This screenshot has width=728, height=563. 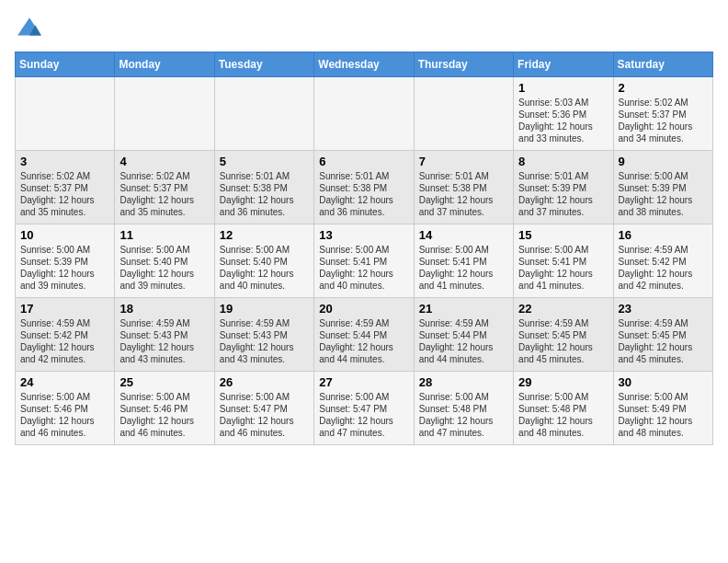 What do you see at coordinates (165, 188) in the screenshot?
I see `calendar-cell: 4Sunrise: 5:02 AM Sunset: 5:37 PM Daylig…` at bounding box center [165, 188].